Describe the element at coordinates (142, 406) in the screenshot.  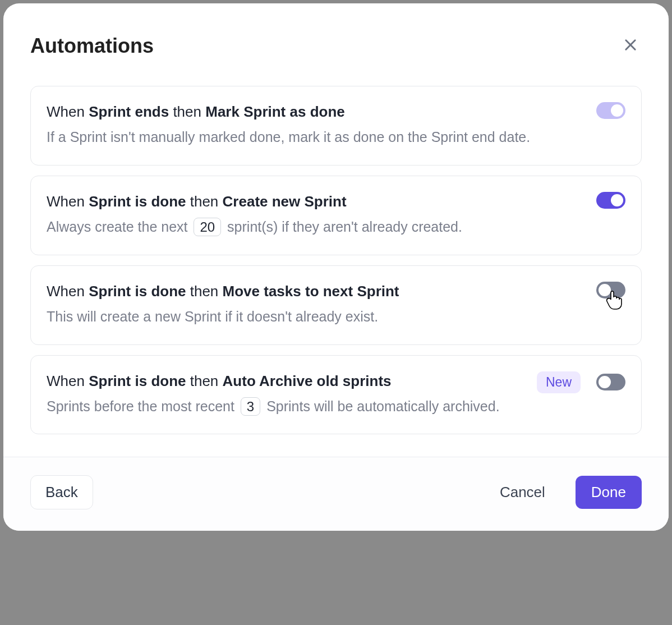
I see `desc-before: Sprints before the most recent` at that location.